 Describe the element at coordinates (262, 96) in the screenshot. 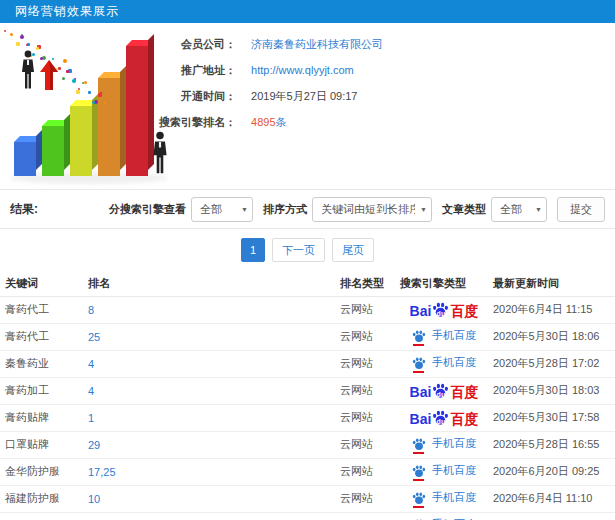

I see `open-time-row: 开通时间： 2019年5月27日 09:17` at that location.